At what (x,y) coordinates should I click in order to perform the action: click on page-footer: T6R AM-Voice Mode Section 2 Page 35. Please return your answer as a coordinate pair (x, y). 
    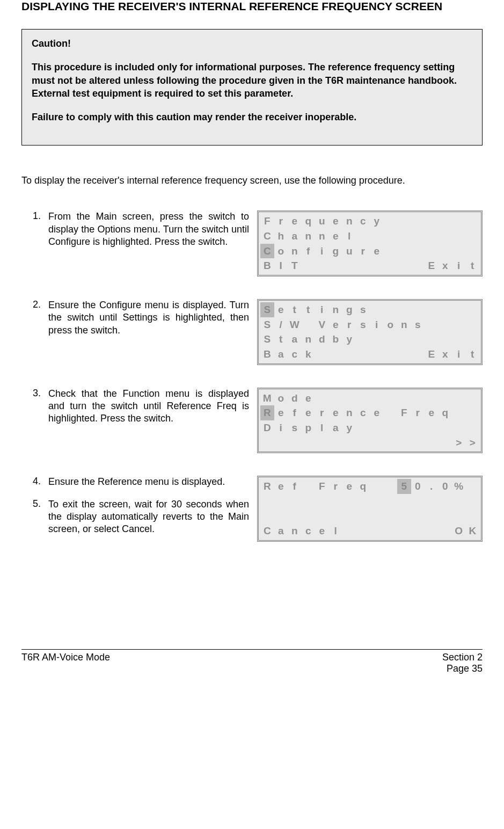
    Looking at the image, I should click on (252, 661).